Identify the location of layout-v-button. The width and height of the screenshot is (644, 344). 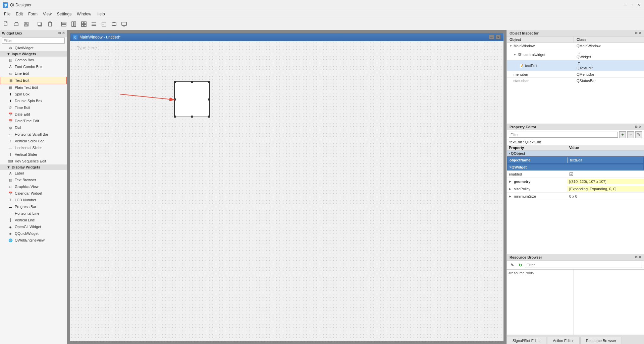
(74, 24).